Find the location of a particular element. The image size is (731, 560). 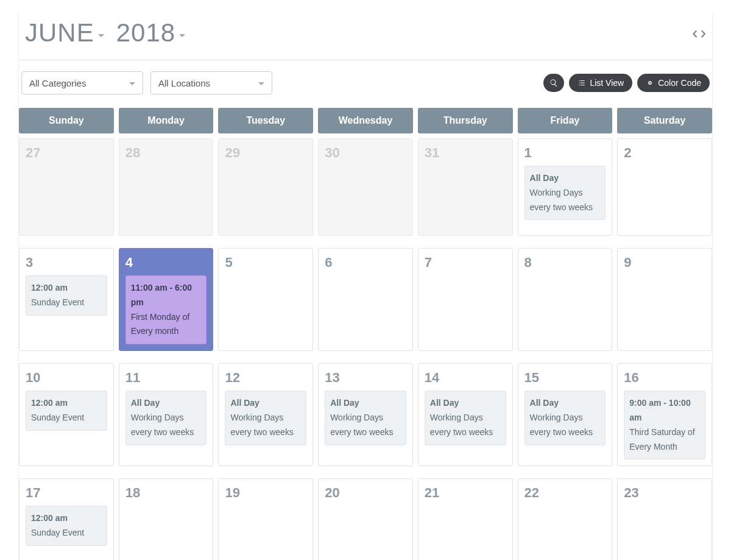

next-month-button: › is located at coordinates (703, 33).